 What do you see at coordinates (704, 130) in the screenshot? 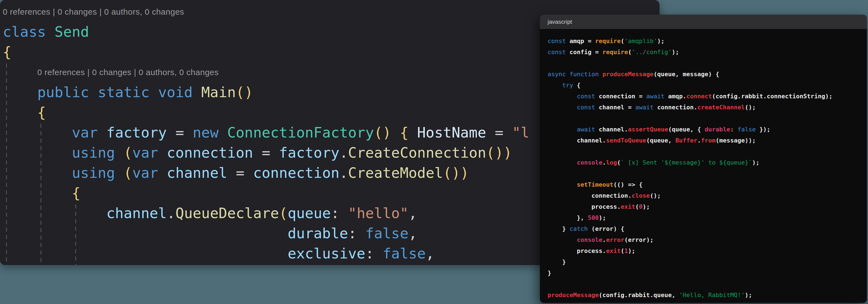
I see `code-line: await channel.assertQueue(queue, { durab…` at bounding box center [704, 130].